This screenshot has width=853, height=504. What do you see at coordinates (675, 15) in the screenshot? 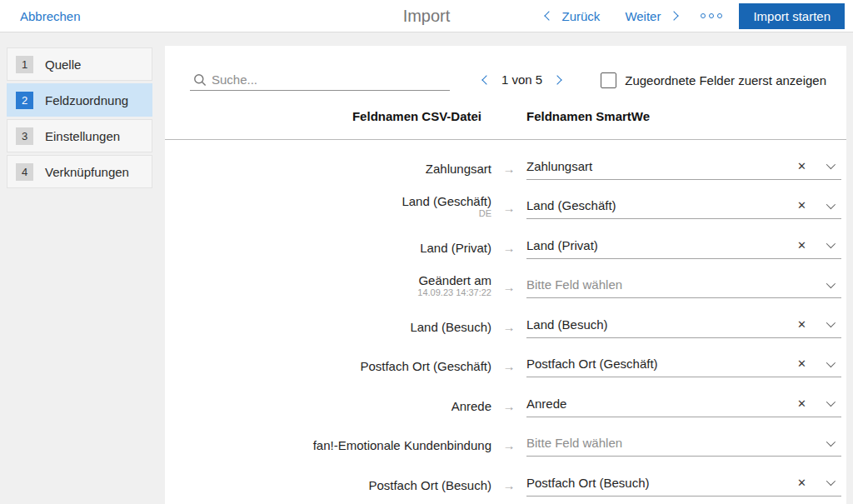
I see `chevron-right-icon` at bounding box center [675, 15].